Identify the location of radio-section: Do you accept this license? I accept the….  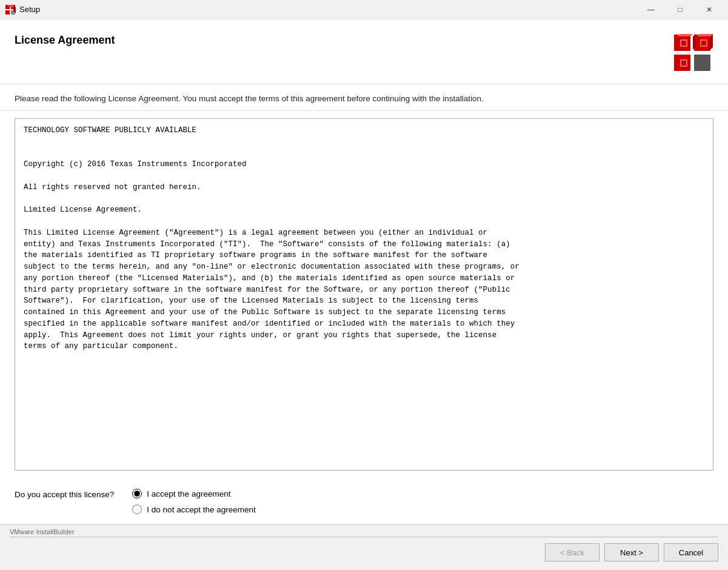
(364, 501).